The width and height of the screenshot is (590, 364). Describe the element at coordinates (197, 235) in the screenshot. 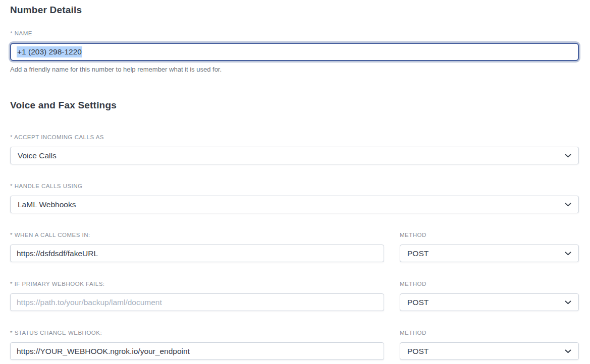

I see `when-call-comes-in-label: * WHEN A CALL COMES IN:` at that location.